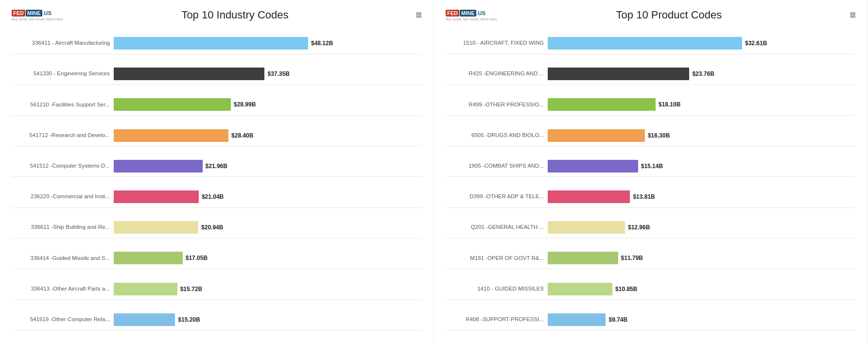 The width and height of the screenshot is (868, 344). I want to click on bar-row: 1510 - AIRCRAFT, FIXED WING$32.61B, so click(651, 44).